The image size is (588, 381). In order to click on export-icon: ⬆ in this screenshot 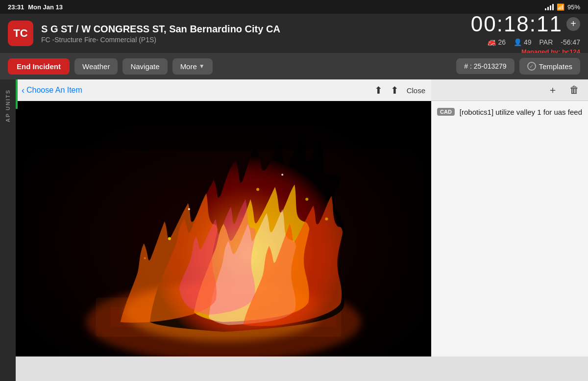, I will do `click(395, 90)`.